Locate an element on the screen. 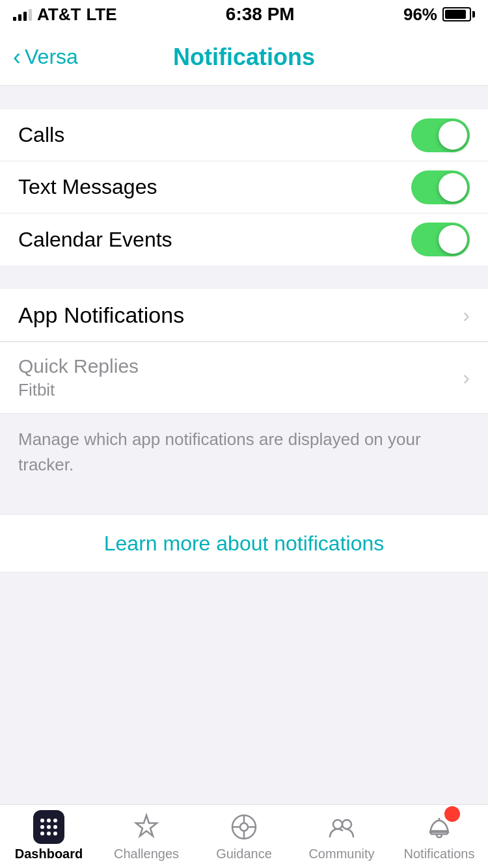 This screenshot has height=868, width=488. tab-bar: Dashboard Challenges Guidance is located at coordinates (244, 836).